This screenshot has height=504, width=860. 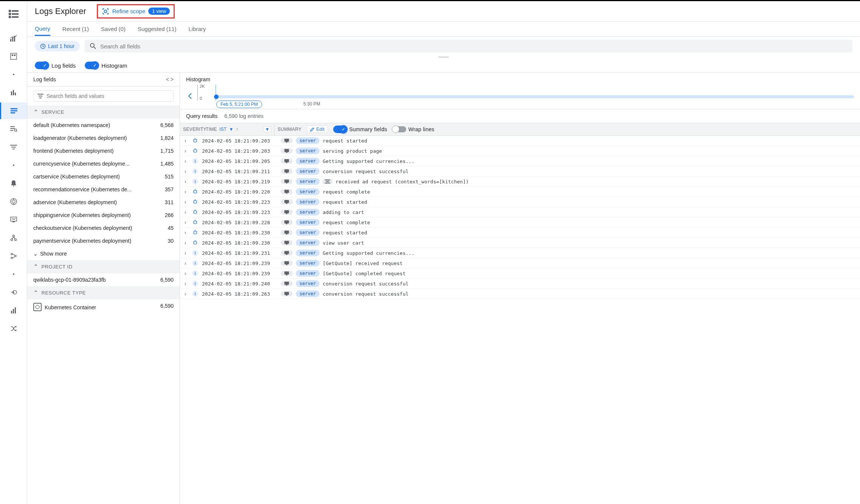 I want to click on histogram-chart: 2K 0 Feb 5, 5:21:00 PM 5:30 PM, so click(x=526, y=96).